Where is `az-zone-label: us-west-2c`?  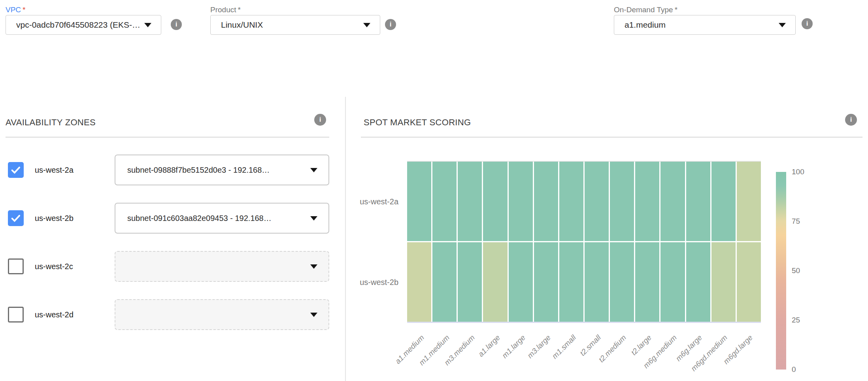 az-zone-label: us-west-2c is located at coordinates (54, 266).